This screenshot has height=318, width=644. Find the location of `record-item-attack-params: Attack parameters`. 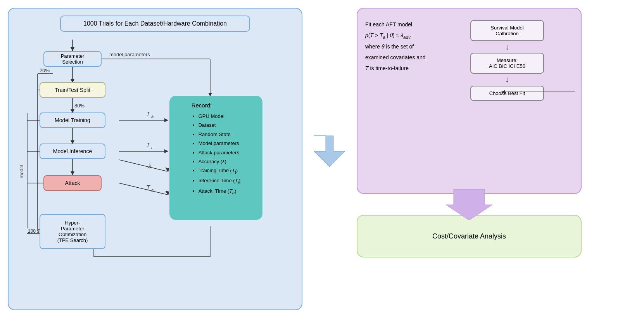

record-item-attack-params: Attack parameters is located at coordinates (219, 153).